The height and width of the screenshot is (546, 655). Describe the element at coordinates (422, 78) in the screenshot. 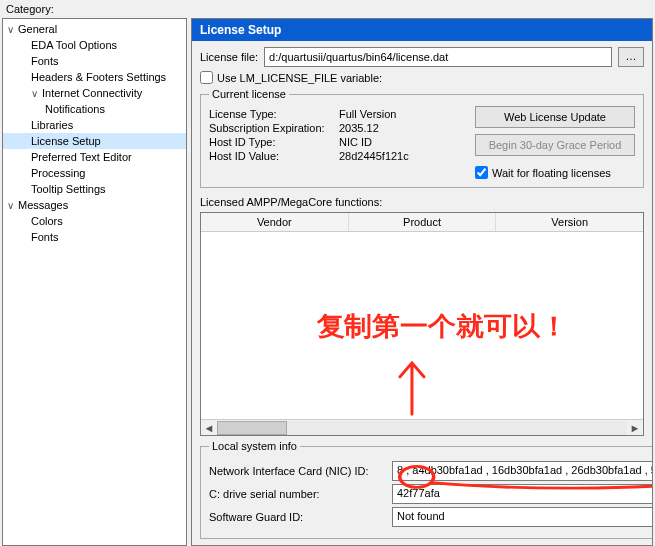

I see `use-lm-checkbox: Use LM_LICENSE_FILE variable:` at that location.